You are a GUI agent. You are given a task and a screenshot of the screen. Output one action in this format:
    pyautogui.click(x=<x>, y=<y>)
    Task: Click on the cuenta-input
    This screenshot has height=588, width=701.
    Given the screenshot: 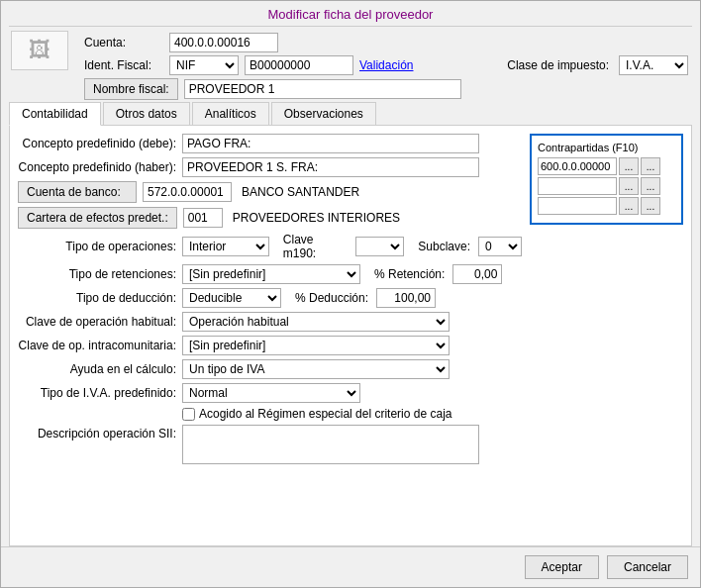 What is the action you would take?
    pyautogui.click(x=224, y=43)
    